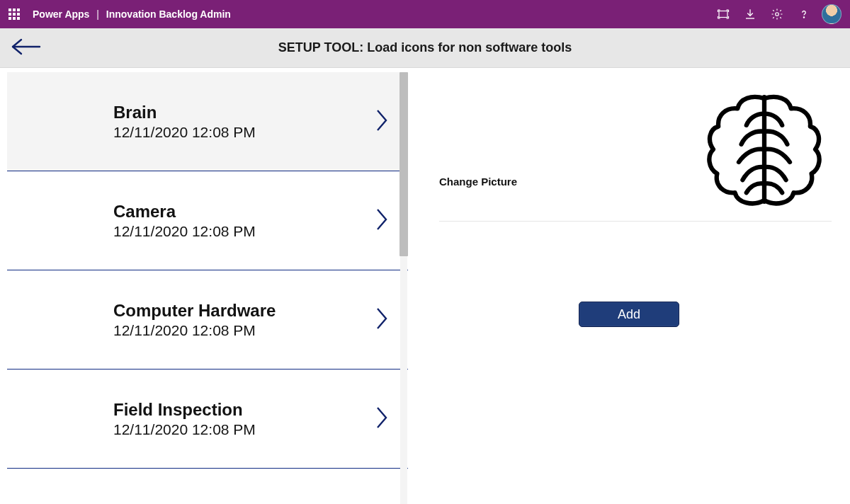 This screenshot has height=504, width=850. Describe the element at coordinates (208, 419) in the screenshot. I see `list-item: Field Inspection 12/11/2020 12:08 PM` at that location.